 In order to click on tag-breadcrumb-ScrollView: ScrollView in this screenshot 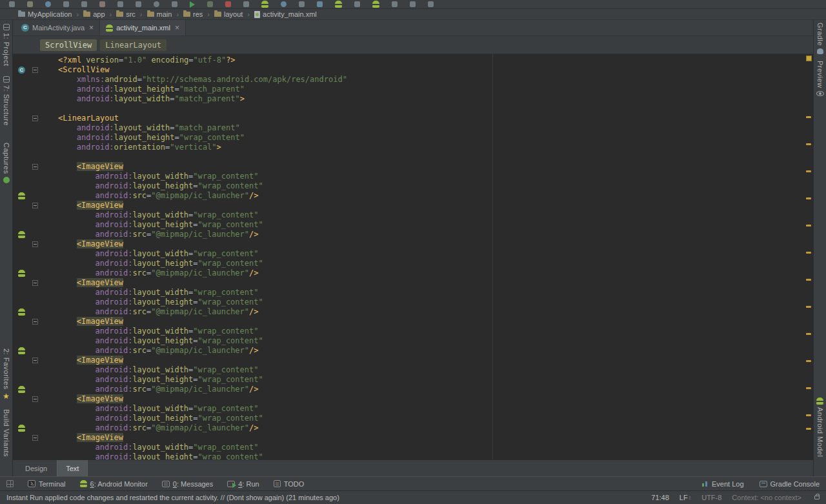, I will do `click(68, 45)`.